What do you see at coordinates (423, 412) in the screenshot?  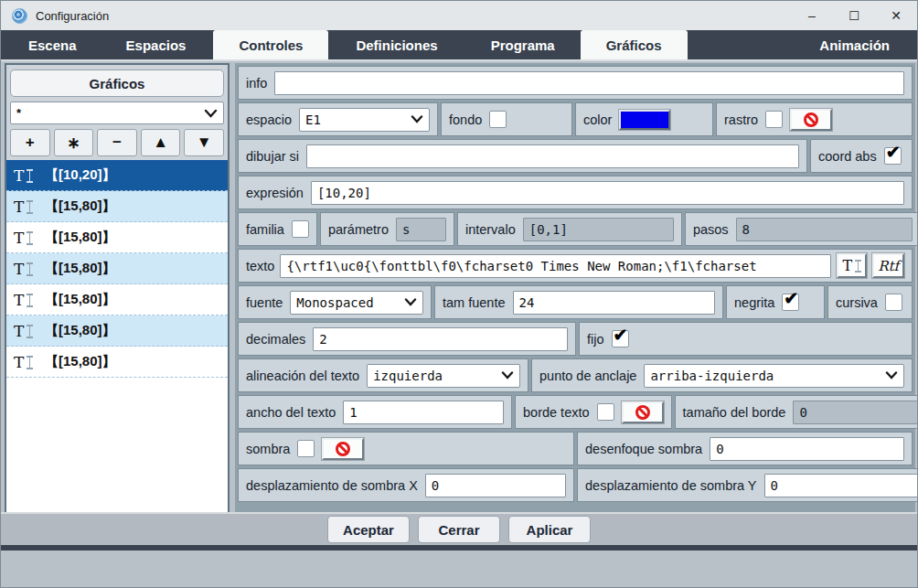 I see `ancho-texto-input` at bounding box center [423, 412].